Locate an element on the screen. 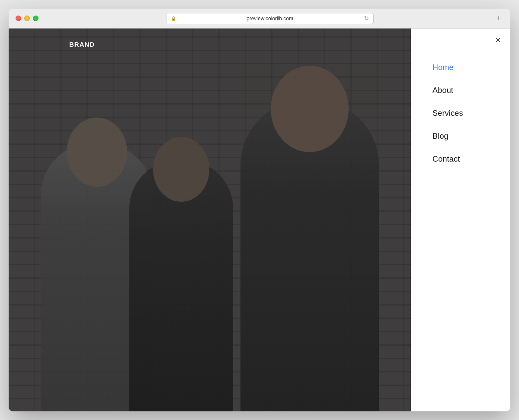 The image size is (519, 420). nav-item-services: Services is located at coordinates (471, 113).